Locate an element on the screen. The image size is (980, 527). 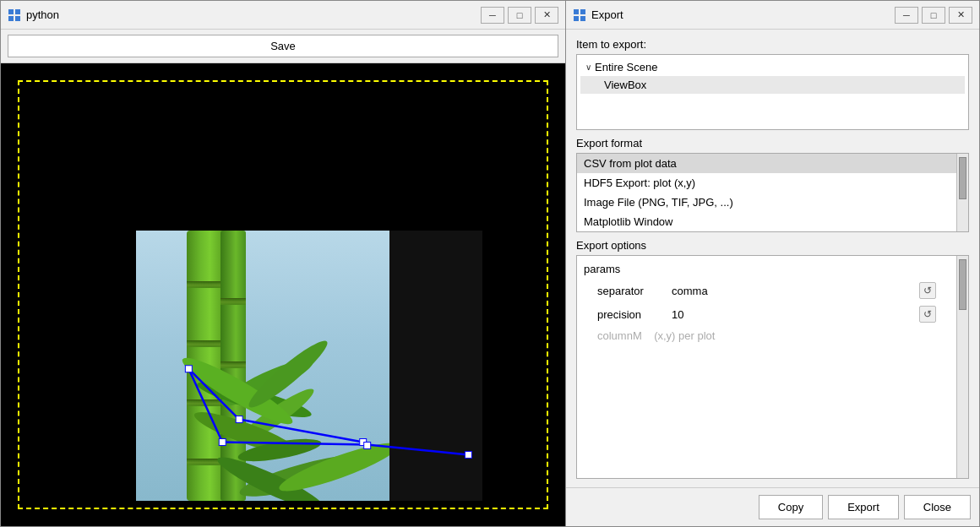
python-toolbar: Save is located at coordinates (283, 46).